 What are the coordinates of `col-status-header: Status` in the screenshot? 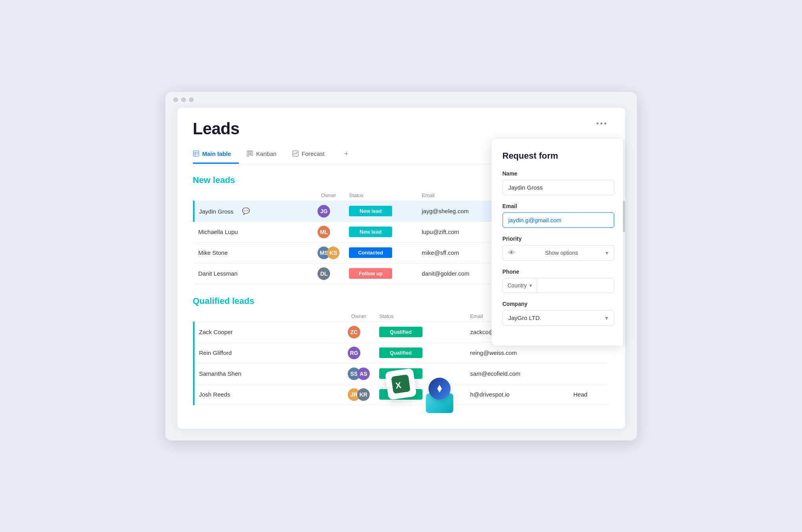 It's located at (420, 316).